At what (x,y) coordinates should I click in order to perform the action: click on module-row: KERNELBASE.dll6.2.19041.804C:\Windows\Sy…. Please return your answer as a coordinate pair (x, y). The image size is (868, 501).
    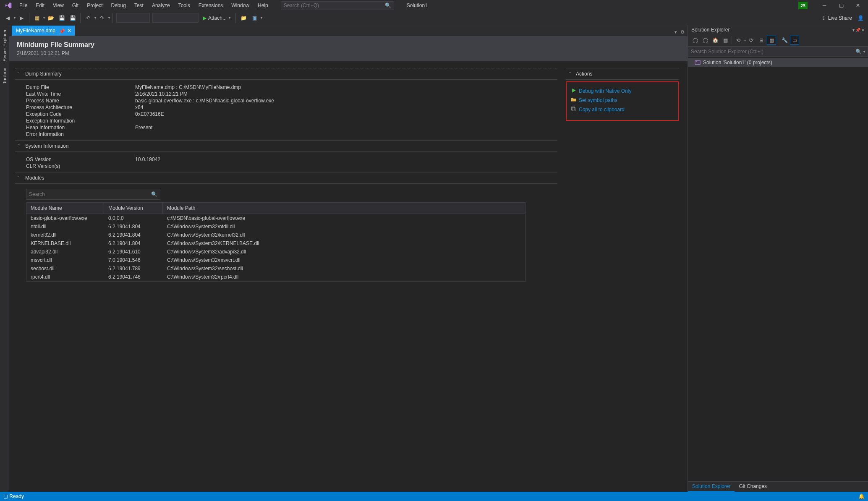
    Looking at the image, I should click on (276, 243).